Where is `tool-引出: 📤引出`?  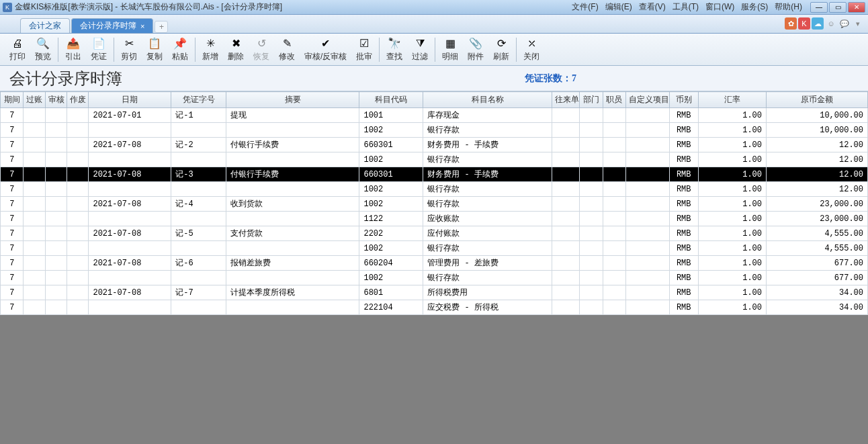 tool-引出: 📤引出 is located at coordinates (73, 50).